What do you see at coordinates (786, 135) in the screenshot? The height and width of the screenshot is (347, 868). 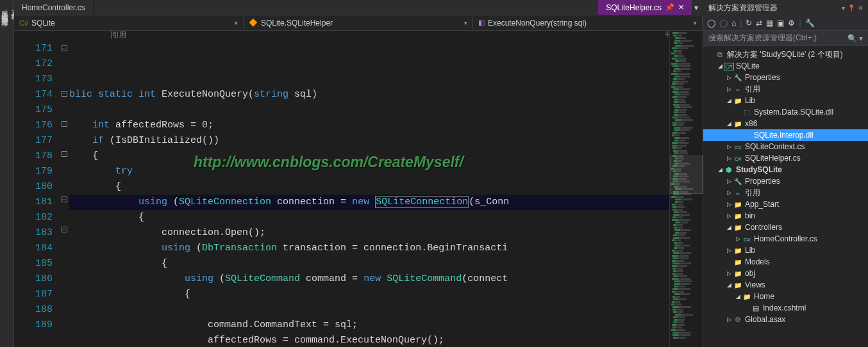 I see `tree-item: SQLite.Interop.dll` at bounding box center [786, 135].